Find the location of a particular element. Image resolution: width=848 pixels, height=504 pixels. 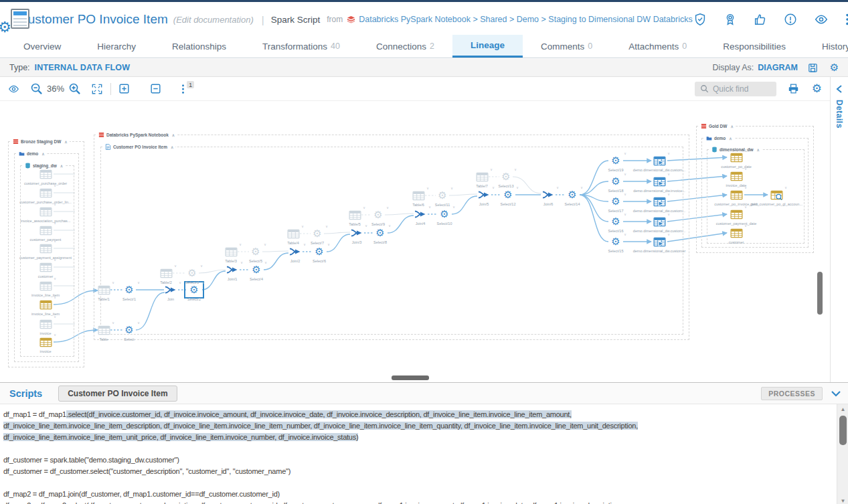

node-join-1: ∨Join/1 is located at coordinates (232, 270).